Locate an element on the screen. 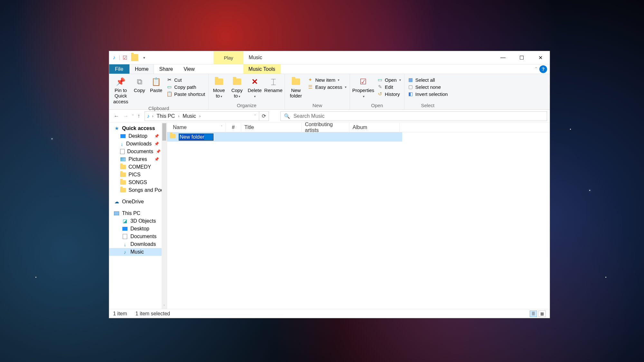 The image size is (644, 362). view-details-button: ☰ is located at coordinates (533, 314).